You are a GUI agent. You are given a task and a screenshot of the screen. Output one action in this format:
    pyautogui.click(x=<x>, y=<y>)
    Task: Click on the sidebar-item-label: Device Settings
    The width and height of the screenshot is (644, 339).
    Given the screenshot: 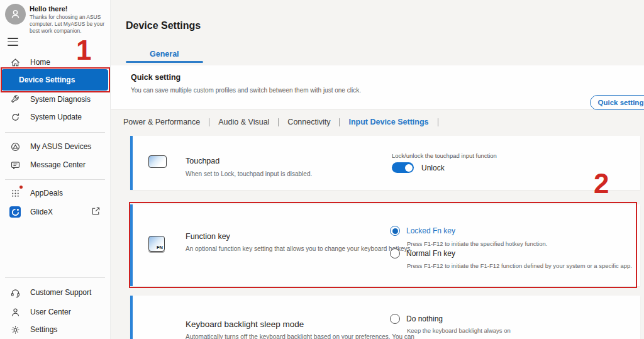 What is the action you would take?
    pyautogui.click(x=47, y=80)
    